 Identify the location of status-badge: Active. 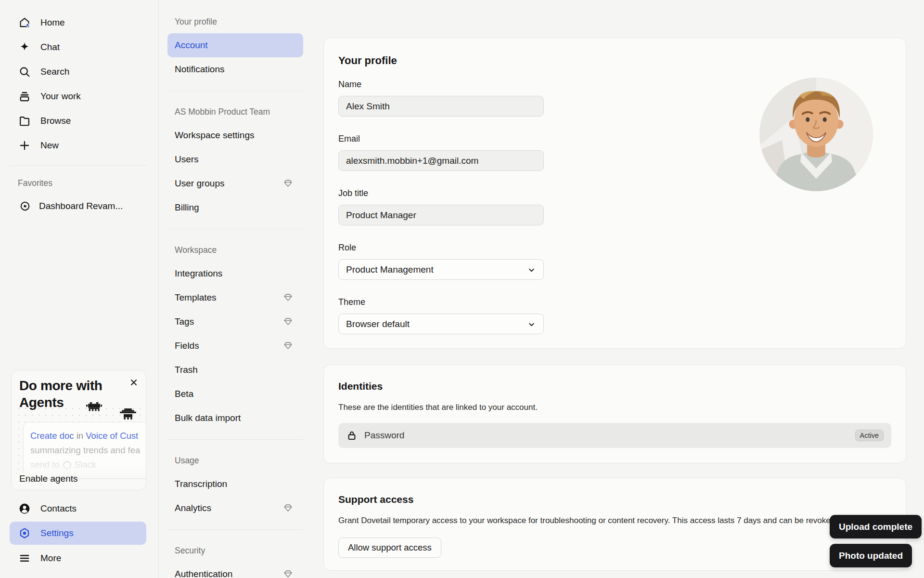
(870, 435).